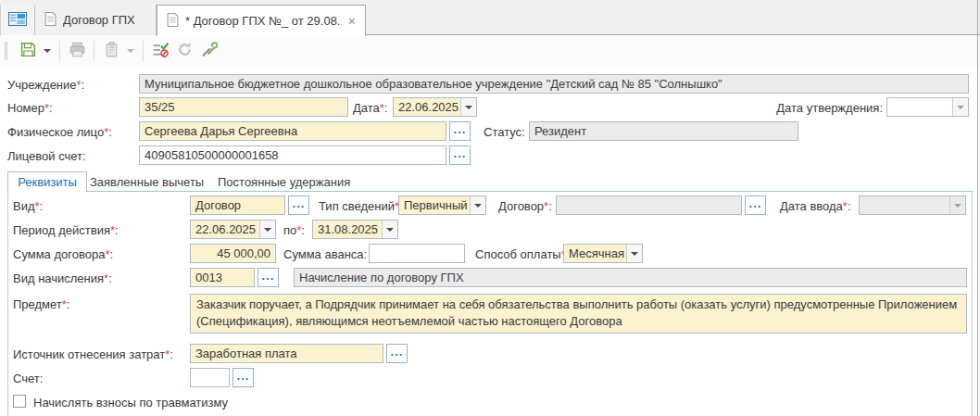  Describe the element at coordinates (243, 378) in the screenshot. I see `account-lookup-button: ...` at that location.